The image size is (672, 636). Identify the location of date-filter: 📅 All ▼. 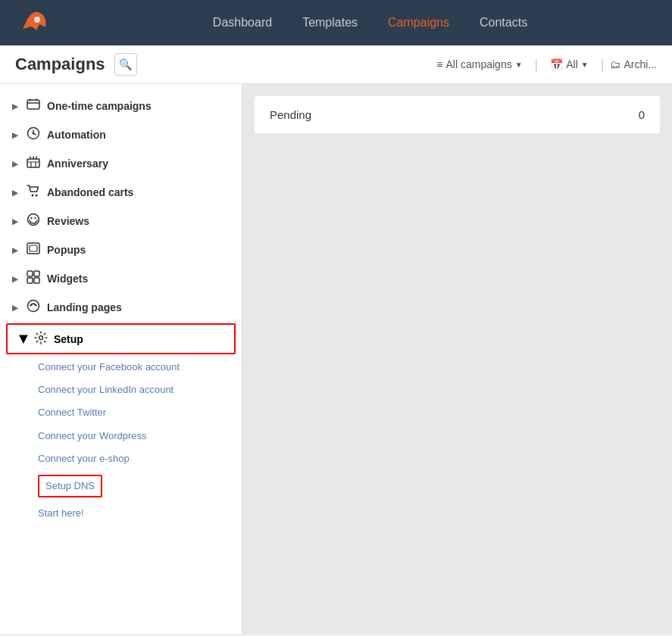
(569, 64).